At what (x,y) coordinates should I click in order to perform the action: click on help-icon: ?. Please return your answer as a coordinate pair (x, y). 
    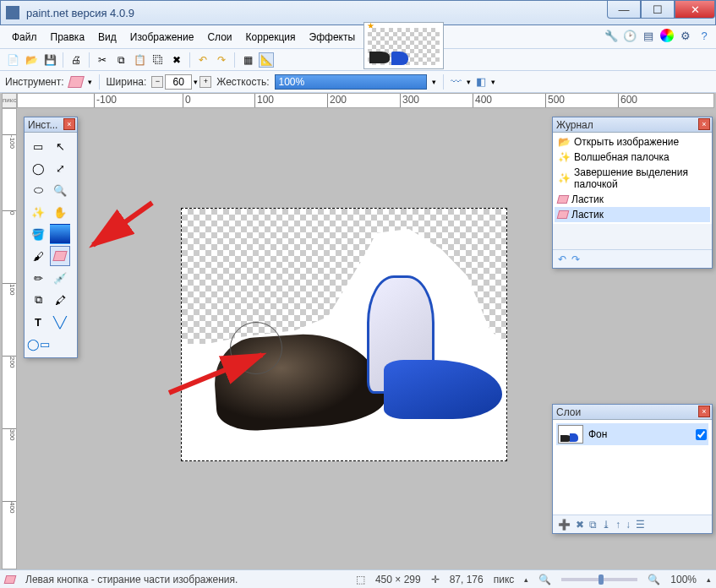
    Looking at the image, I should click on (704, 35).